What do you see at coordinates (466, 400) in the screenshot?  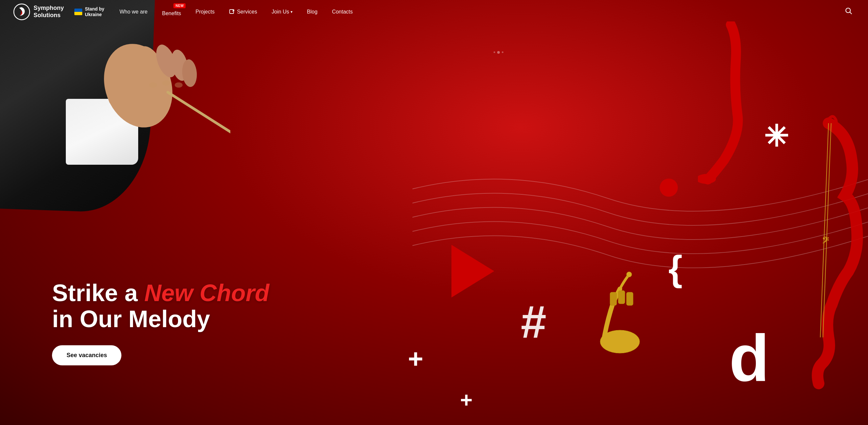 I see `plus-symbol-2: +` at bounding box center [466, 400].